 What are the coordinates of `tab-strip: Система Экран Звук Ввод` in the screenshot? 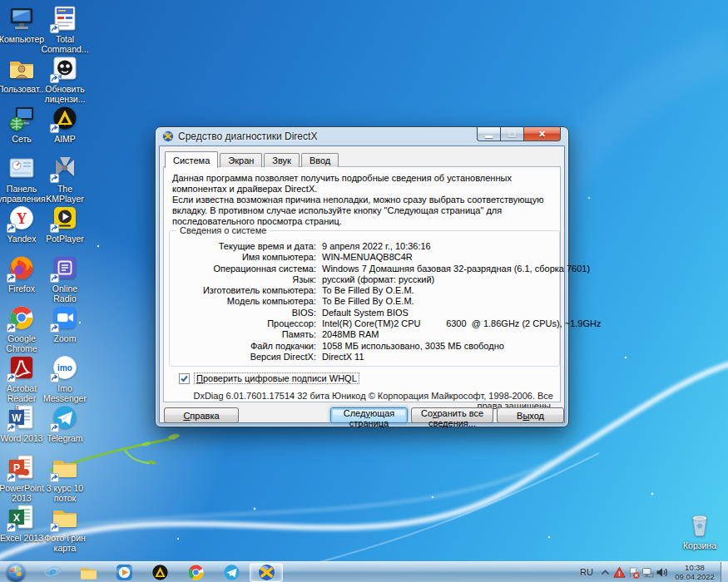 It's located at (253, 160).